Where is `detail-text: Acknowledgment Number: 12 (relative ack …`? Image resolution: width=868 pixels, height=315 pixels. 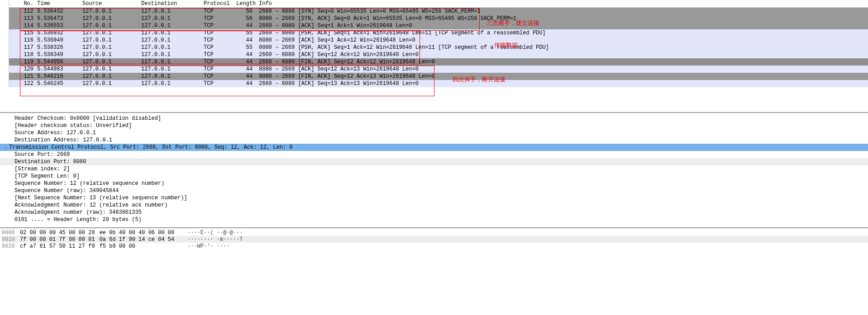
detail-text: Acknowledgment Number: 12 (relative ack … is located at coordinates (91, 205).